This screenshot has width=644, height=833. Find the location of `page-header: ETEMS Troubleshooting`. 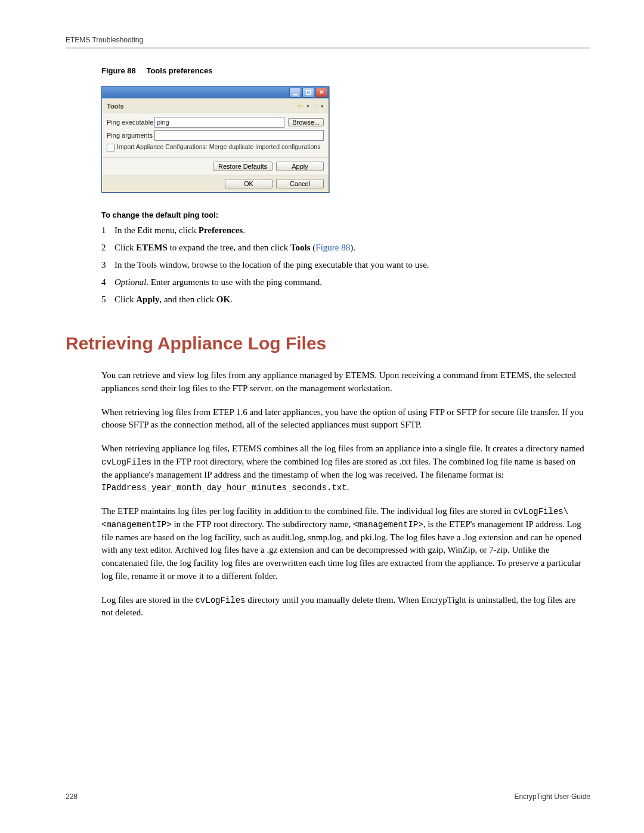

page-header: ETEMS Troubleshooting is located at coordinates (328, 42).